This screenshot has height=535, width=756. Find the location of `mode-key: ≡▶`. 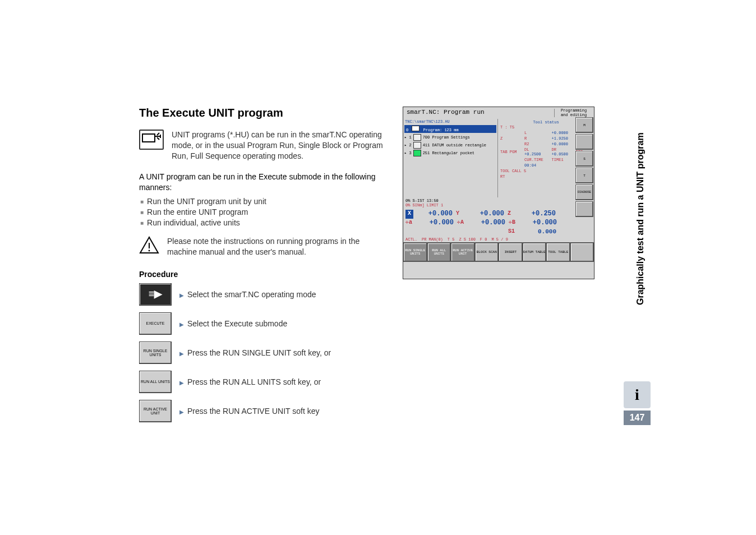

mode-key: ≡▶ is located at coordinates (155, 294).